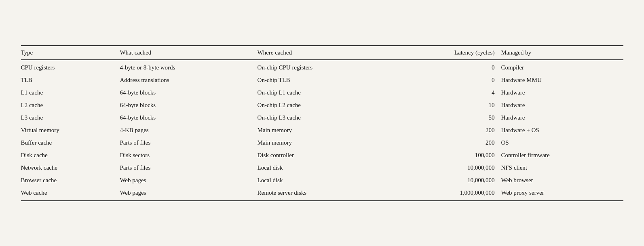  Describe the element at coordinates (326, 155) in the screenshot. I see `where-cached-cell: Disk controller` at that location.